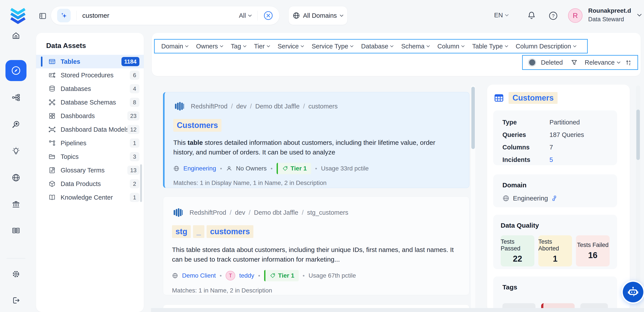 The height and width of the screenshot is (312, 644). Describe the element at coordinates (247, 276) in the screenshot. I see `result-owner-link: teddy` at that location.